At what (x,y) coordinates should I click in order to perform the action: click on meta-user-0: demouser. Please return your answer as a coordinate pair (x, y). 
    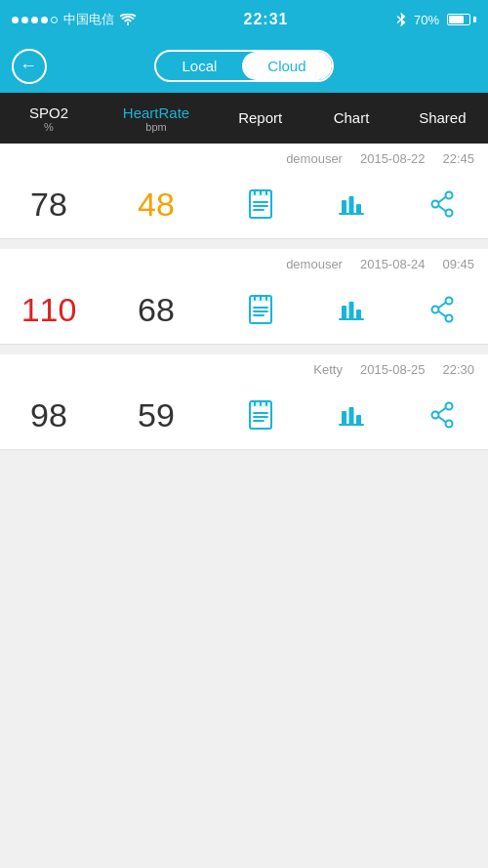
    Looking at the image, I should click on (314, 158).